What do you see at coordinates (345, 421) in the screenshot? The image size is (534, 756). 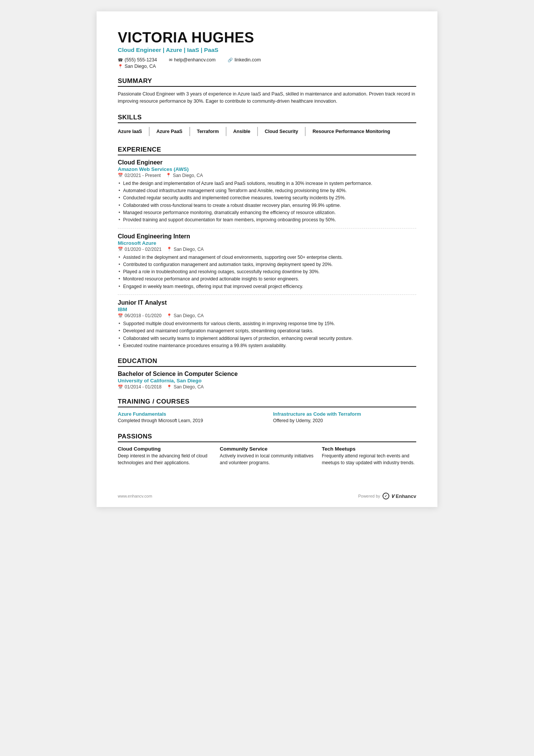 I see `training-desc: Offered by Udemy, 2020` at bounding box center [345, 421].